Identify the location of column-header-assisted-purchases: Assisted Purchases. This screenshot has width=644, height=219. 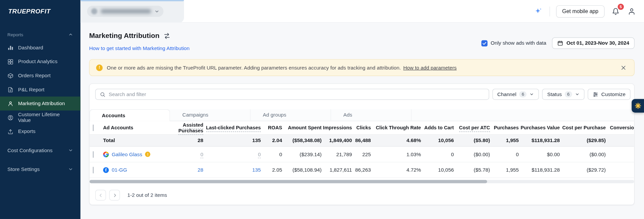
(182, 128).